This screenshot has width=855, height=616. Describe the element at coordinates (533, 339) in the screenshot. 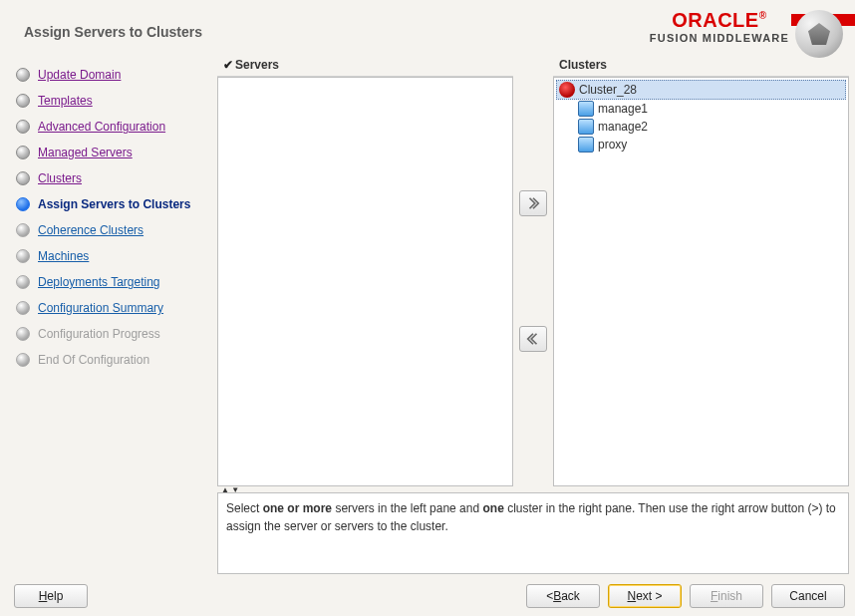

I see `unassign-left-button` at that location.